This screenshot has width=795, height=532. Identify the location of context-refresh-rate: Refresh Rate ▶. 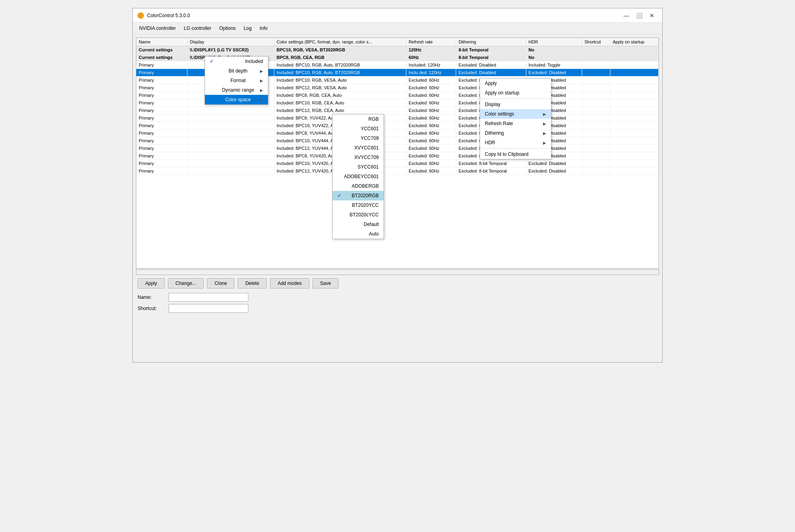
(516, 124).